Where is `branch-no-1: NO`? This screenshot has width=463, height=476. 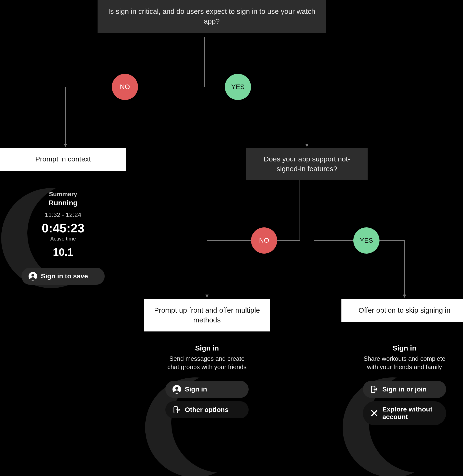
branch-no-1: NO is located at coordinates (125, 87).